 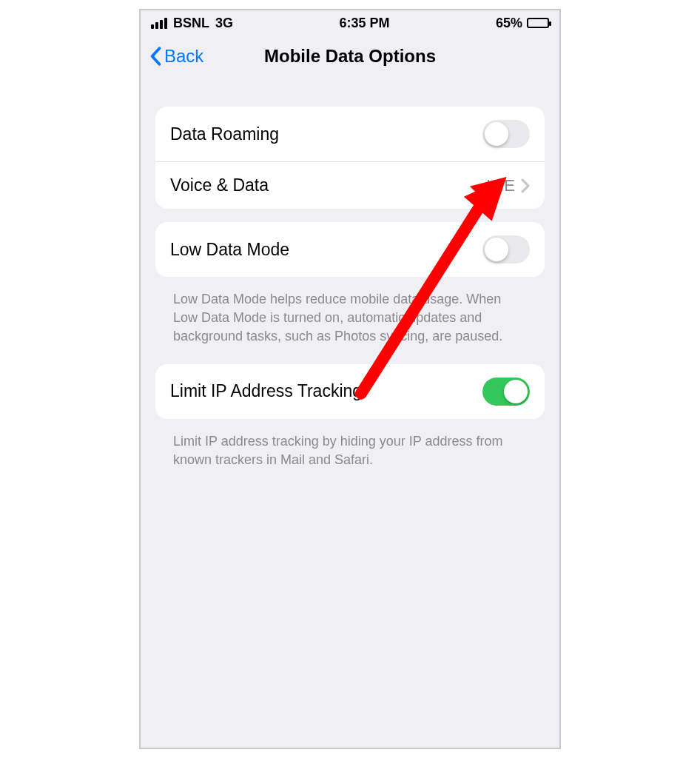 What do you see at coordinates (506, 134) in the screenshot?
I see `toggle-data-roaming` at bounding box center [506, 134].